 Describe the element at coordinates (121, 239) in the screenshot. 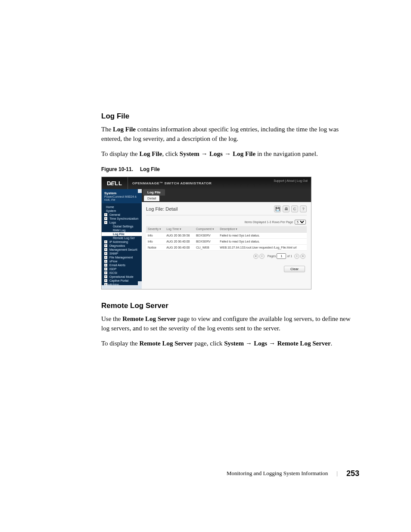

I see `sidebar: ▲ System PowerConnect M8024-k root, r/w …` at that location.